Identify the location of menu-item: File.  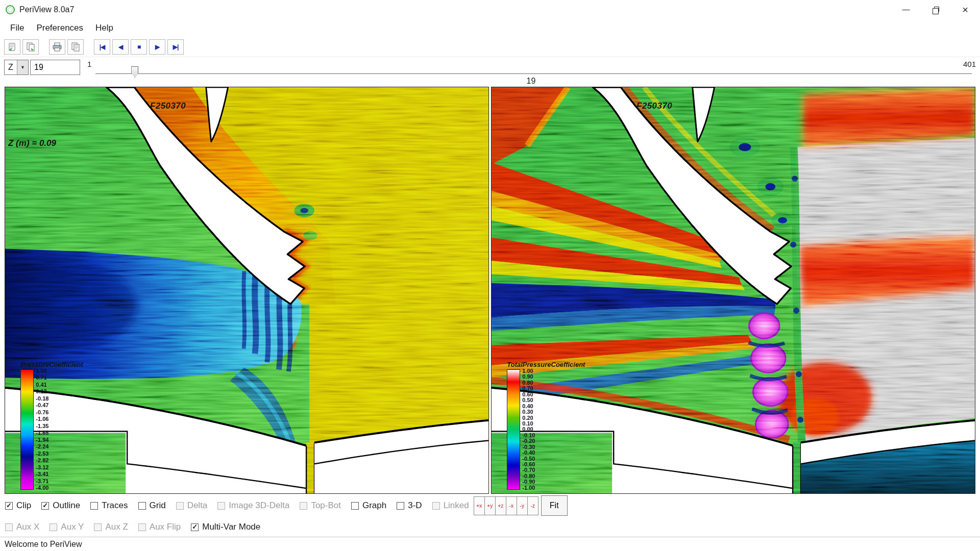
(17, 28).